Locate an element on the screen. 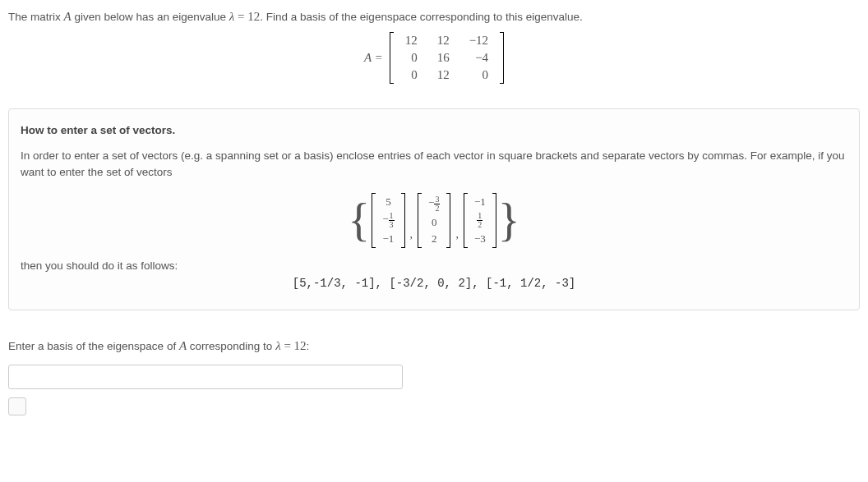 This screenshot has height=482, width=868. curly-left-icon: { is located at coordinates (358, 220).